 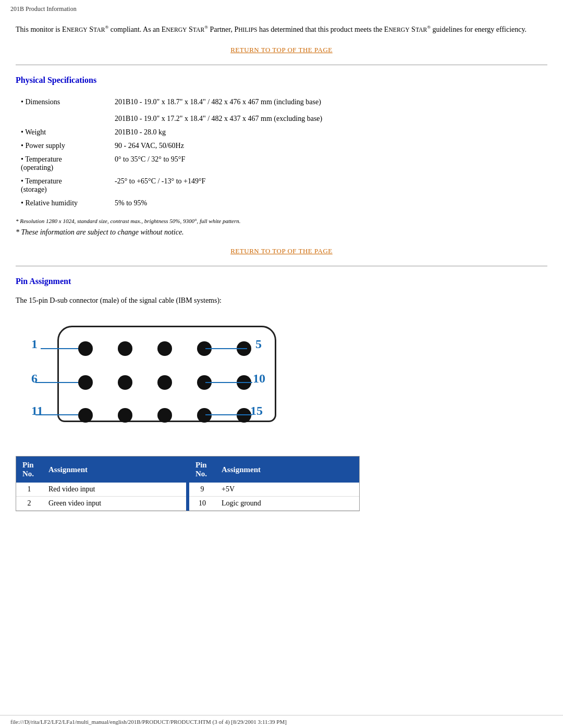 I want to click on table-row: 10 Logic ground, so click(x=274, y=503).